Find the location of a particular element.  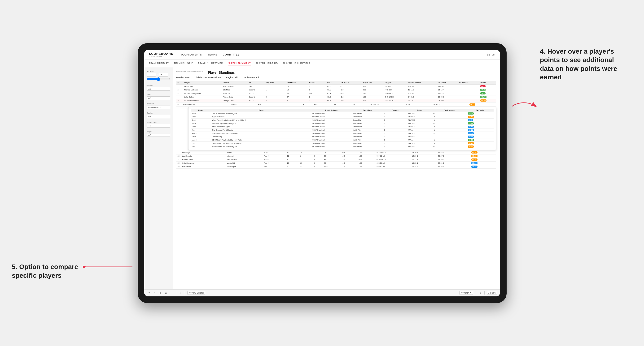

points-badge-4: 68.94 is located at coordinates (484, 97).